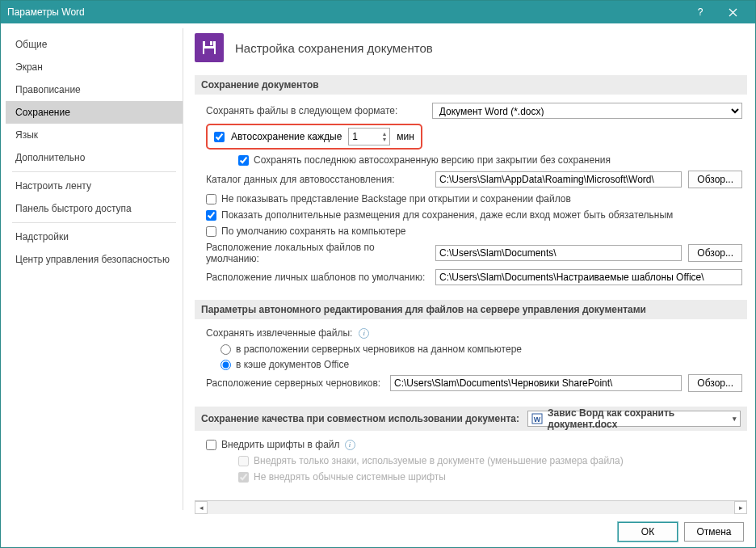  I want to click on autosave-minutes-input: 1 ▴▾, so click(369, 137).